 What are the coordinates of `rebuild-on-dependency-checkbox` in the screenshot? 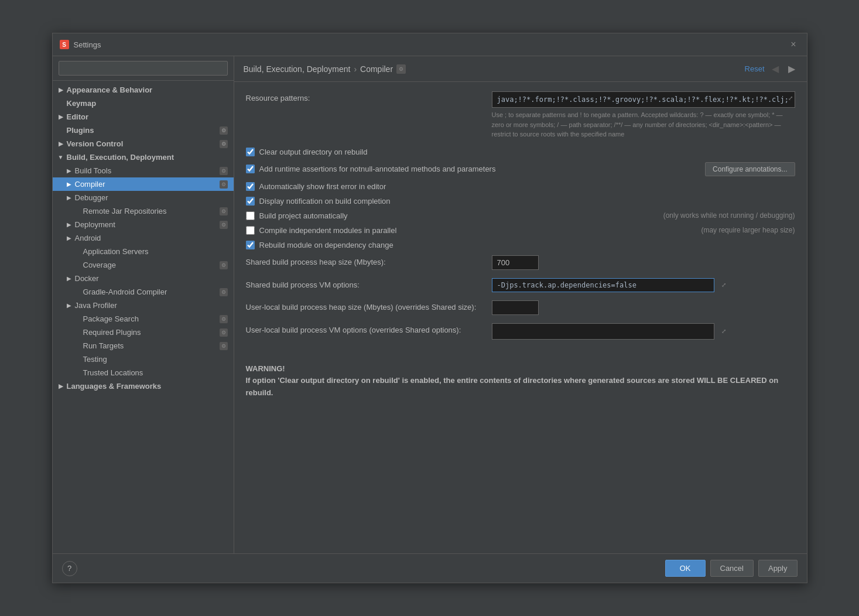 It's located at (251, 245).